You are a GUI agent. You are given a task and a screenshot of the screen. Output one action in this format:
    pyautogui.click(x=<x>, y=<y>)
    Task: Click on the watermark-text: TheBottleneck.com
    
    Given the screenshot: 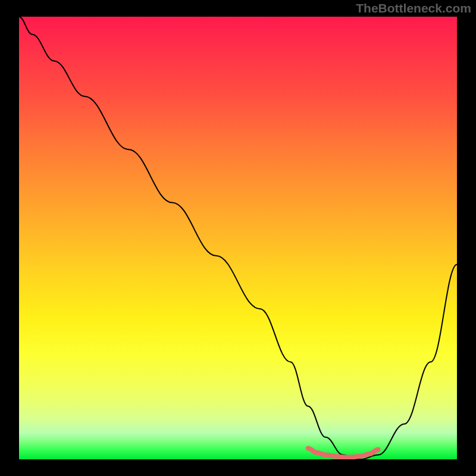 What is the action you would take?
    pyautogui.click(x=414, y=8)
    